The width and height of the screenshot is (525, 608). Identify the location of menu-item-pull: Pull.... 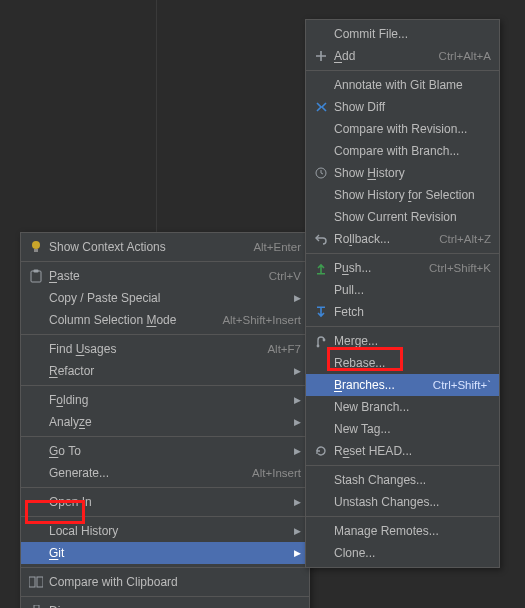
(402, 290).